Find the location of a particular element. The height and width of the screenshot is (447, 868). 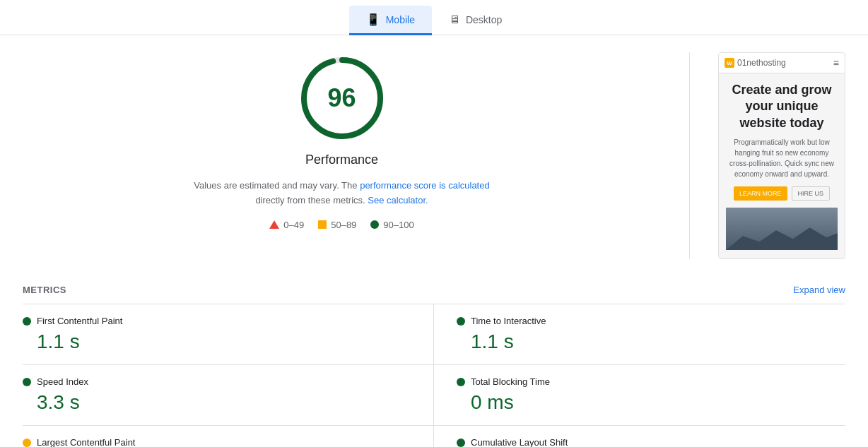

metric-si-dot is located at coordinates (27, 382).